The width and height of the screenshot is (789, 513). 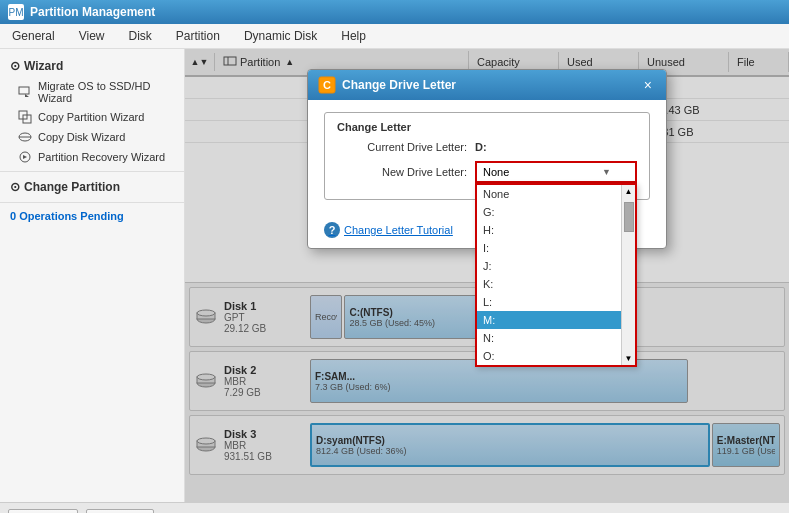 What do you see at coordinates (280, 36) in the screenshot?
I see `menu-dynamic-disk: Dynamic Disk` at bounding box center [280, 36].